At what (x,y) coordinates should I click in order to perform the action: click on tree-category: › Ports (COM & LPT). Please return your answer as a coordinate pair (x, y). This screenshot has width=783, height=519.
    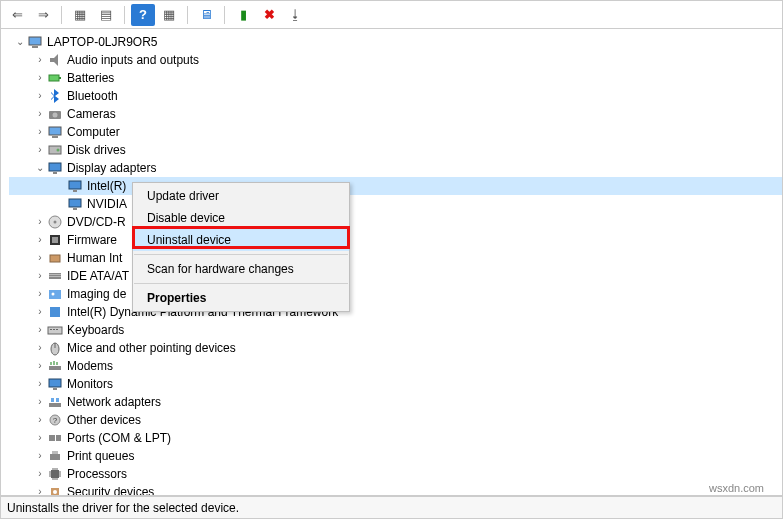
    Looking at the image, I should click on (396, 438).